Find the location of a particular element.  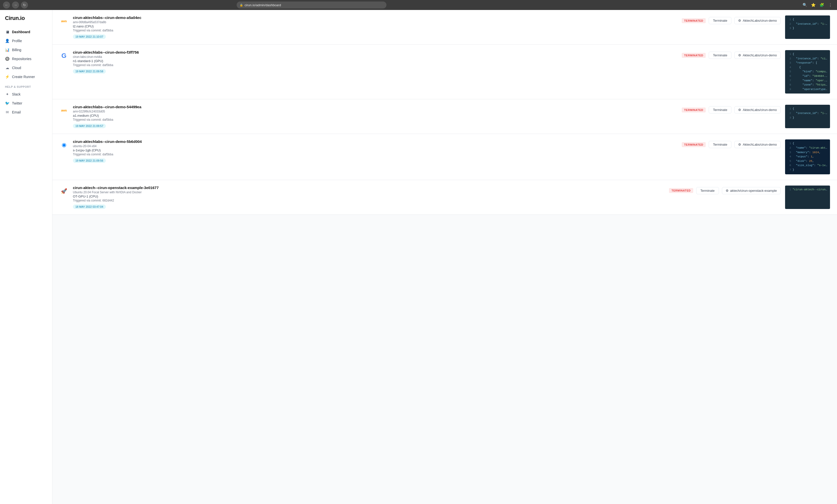

sidebar-item-create-runner: ⚡ Create Runner is located at coordinates (26, 77).